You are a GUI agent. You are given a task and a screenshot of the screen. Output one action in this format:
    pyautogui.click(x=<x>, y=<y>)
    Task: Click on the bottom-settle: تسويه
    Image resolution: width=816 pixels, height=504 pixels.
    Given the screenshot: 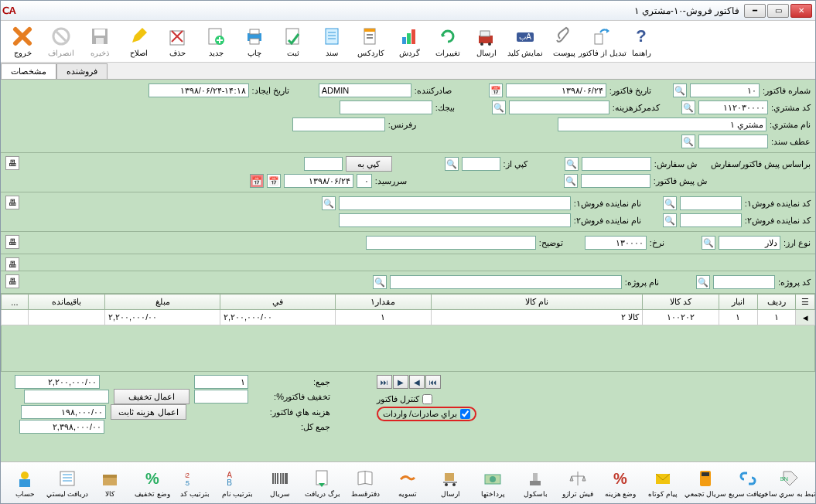 What is the action you would take?
    pyautogui.click(x=408, y=482)
    